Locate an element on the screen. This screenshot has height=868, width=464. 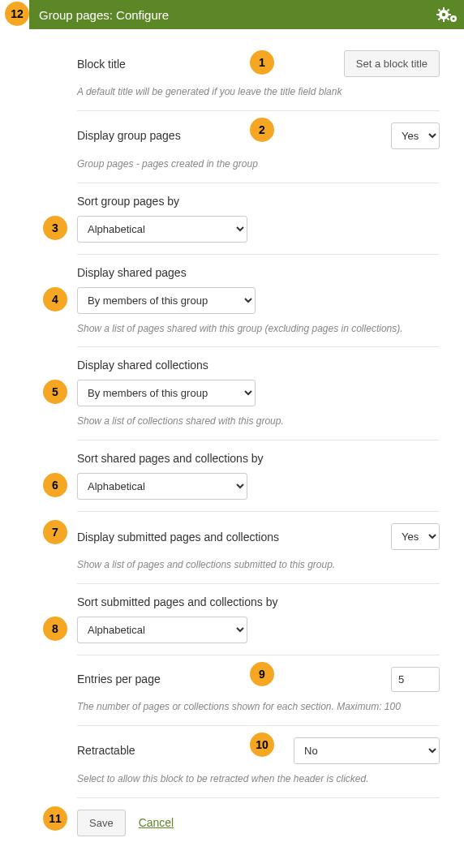
display-submitted-select: Yes is located at coordinates (415, 537).